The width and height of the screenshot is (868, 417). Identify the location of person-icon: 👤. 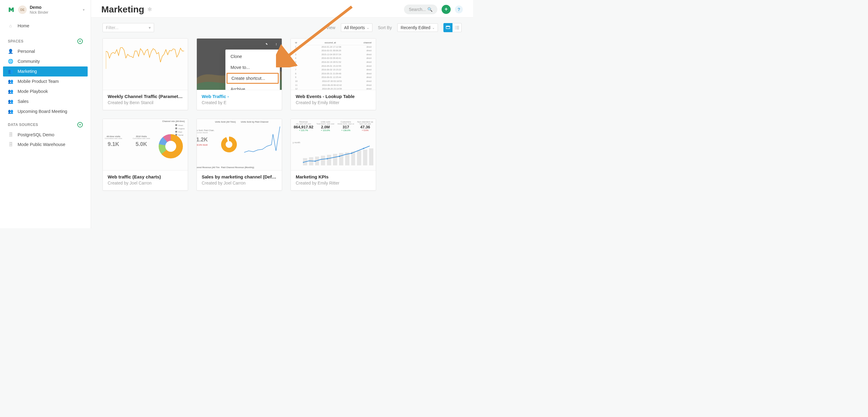
(11, 51).